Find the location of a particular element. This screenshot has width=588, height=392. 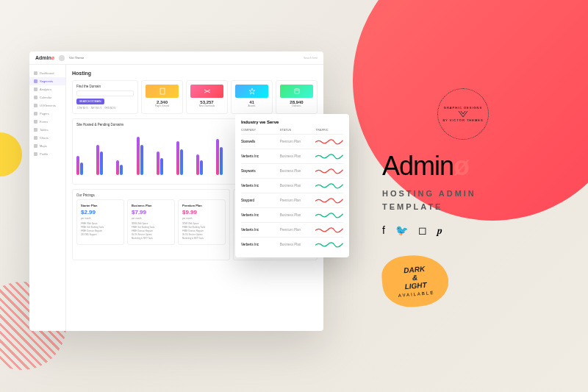

pricing-title: Our Pricings is located at coordinates (151, 196).